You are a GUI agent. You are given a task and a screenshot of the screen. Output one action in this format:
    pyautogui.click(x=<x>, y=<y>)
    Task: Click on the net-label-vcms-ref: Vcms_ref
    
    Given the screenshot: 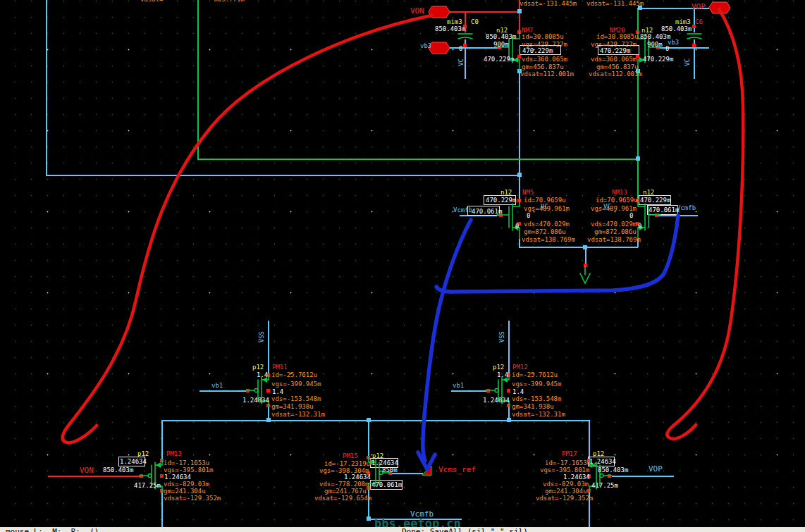 What is the action you would take?
    pyautogui.click(x=457, y=470)
    